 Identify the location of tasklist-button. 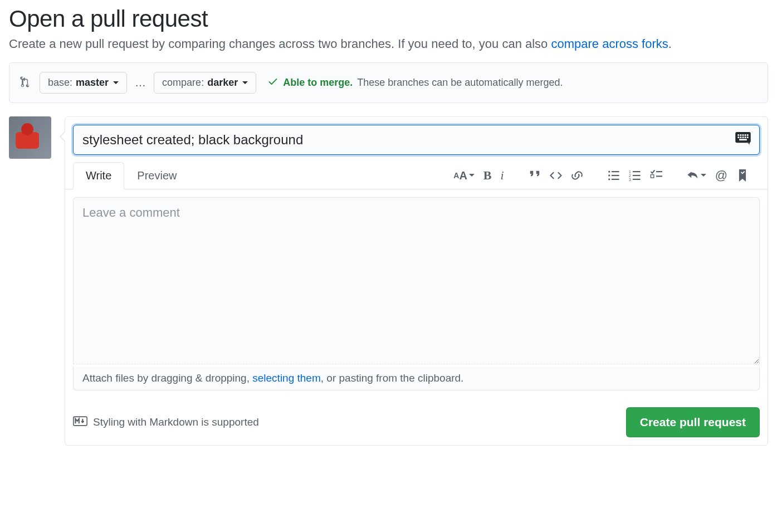
(656, 175).